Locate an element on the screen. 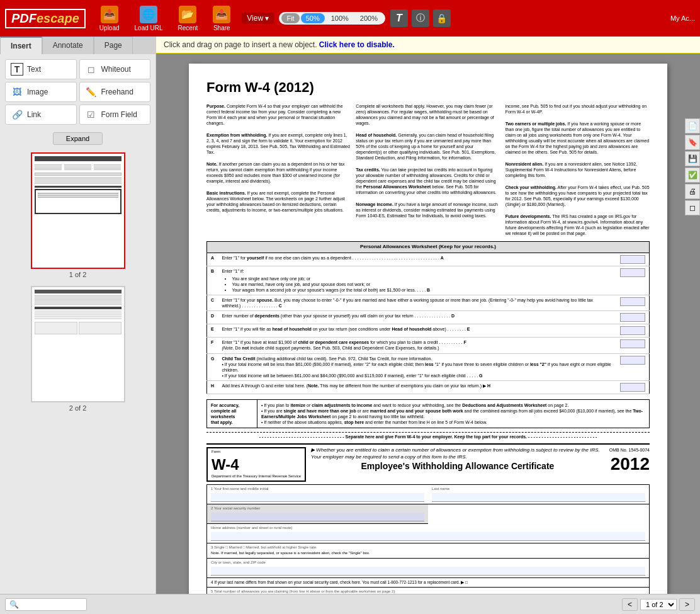 The image size is (700, 614). upload-group: 📤 Upload is located at coordinates (110, 19).